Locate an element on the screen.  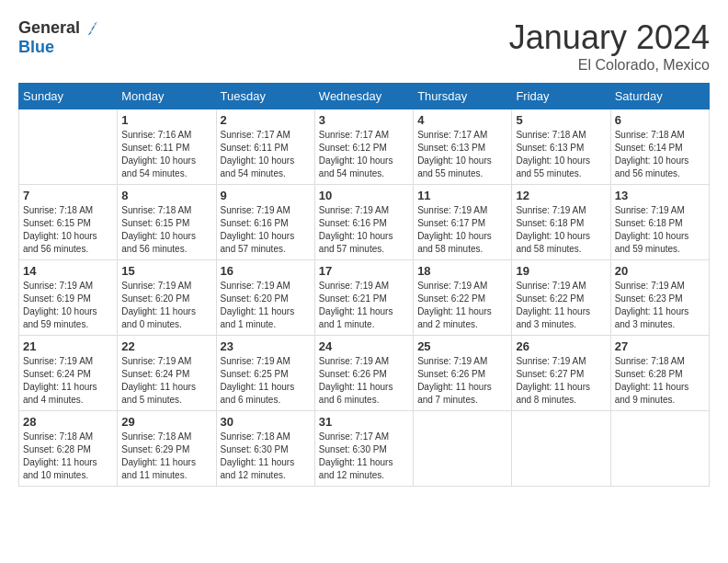
day-number: 14 is located at coordinates (68, 270).